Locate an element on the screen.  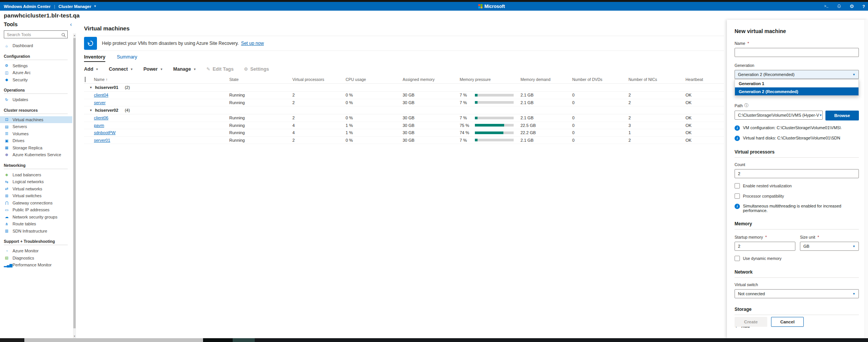
table-row: client06 Running 2 0 % 30 GB 7 % 2.1 GB … is located at coordinates (404, 118).